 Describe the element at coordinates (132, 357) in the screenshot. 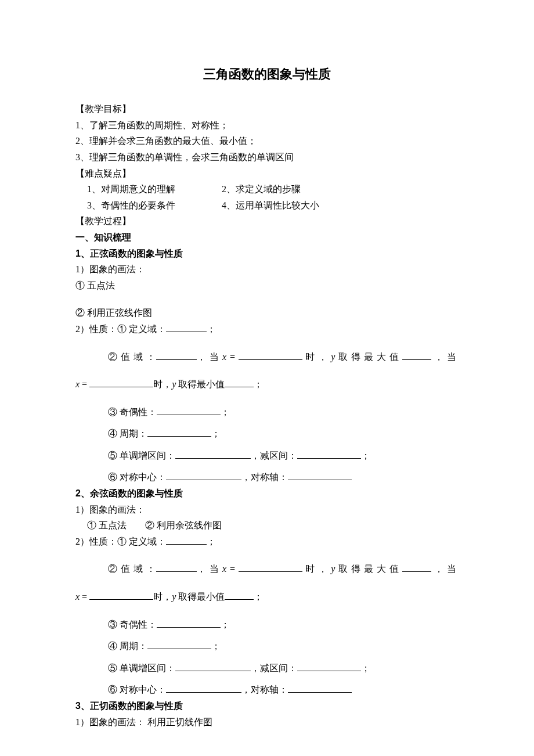

I see `s1-range-prefix: ② 值 域 ：` at that location.